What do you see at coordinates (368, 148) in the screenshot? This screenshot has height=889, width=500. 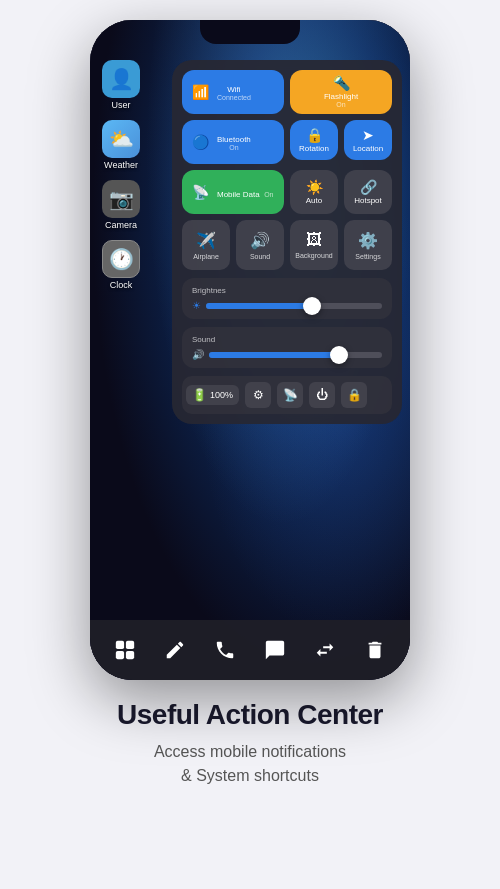 I see `location-label: Location` at bounding box center [368, 148].